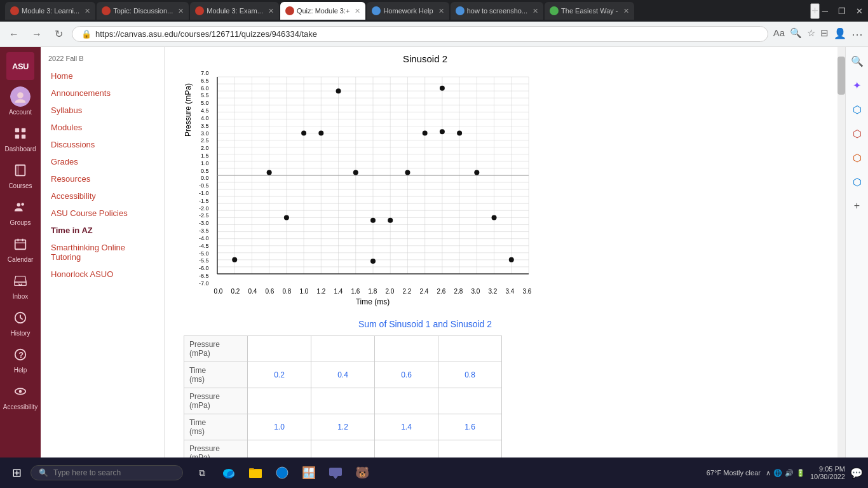 This screenshot has width=868, height=488. I want to click on browser-tab-tab7: The Easiest Way - ✕, so click(589, 11).